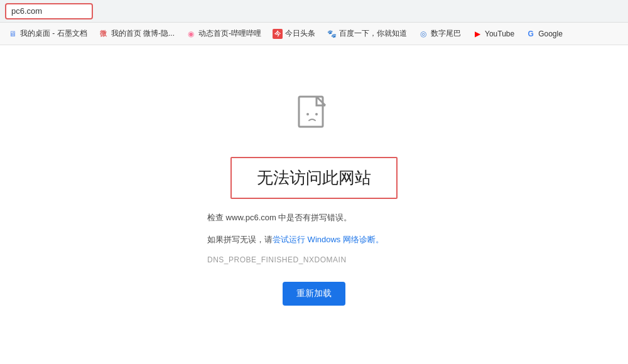  I want to click on bookmark-weibo: 微 我的首页 微博-隐..., so click(137, 34).